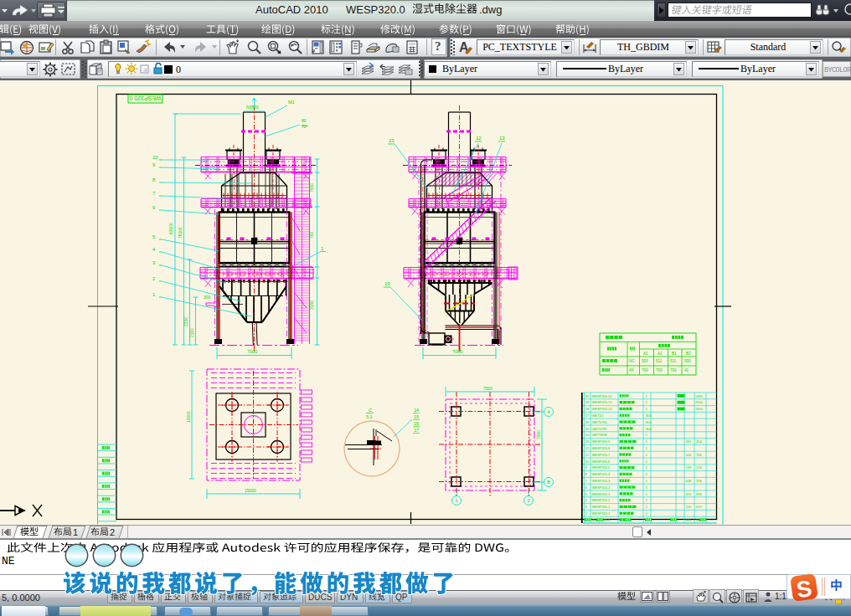 This screenshot has height=616, width=851. I want to click on svg-text: WESP320.4, so click(601, 474).